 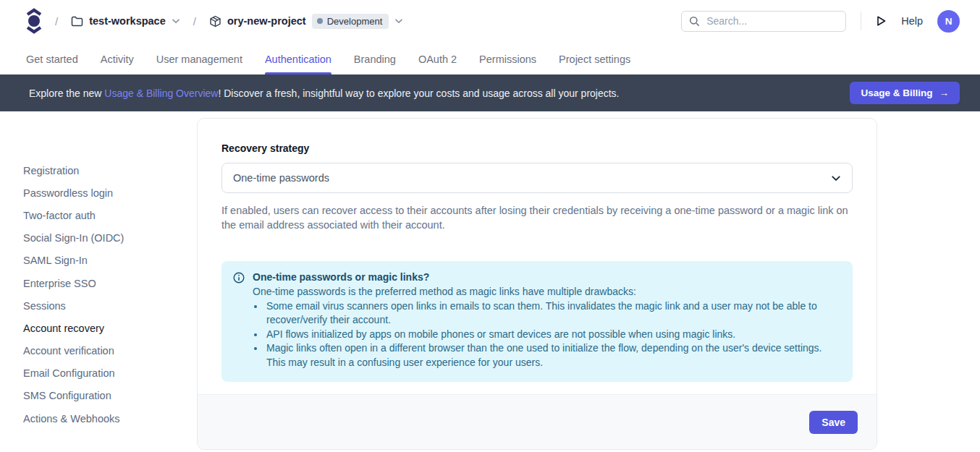 What do you see at coordinates (552, 335) in the screenshot?
I see `info-bullet: API flows initialized by apps on mobile …` at bounding box center [552, 335].